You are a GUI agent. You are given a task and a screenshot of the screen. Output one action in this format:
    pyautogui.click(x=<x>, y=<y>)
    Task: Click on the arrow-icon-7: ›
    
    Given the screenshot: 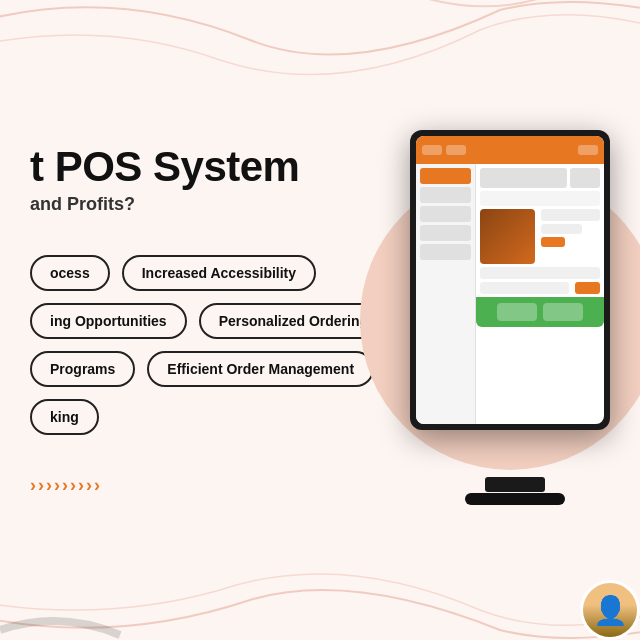 What is the action you would take?
    pyautogui.click(x=81, y=486)
    